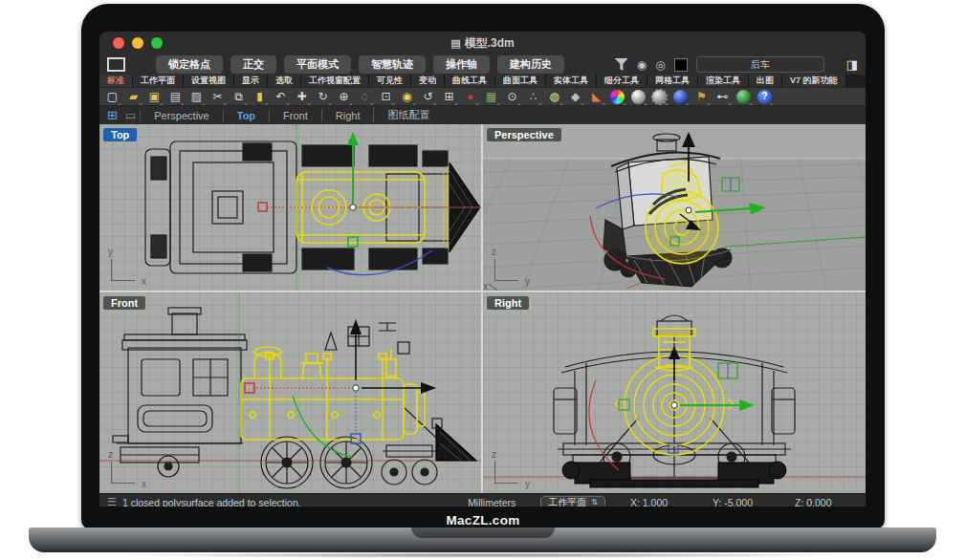  What do you see at coordinates (365, 97) in the screenshot?
I see `zoom-dynamic-icon: ◌` at bounding box center [365, 97].